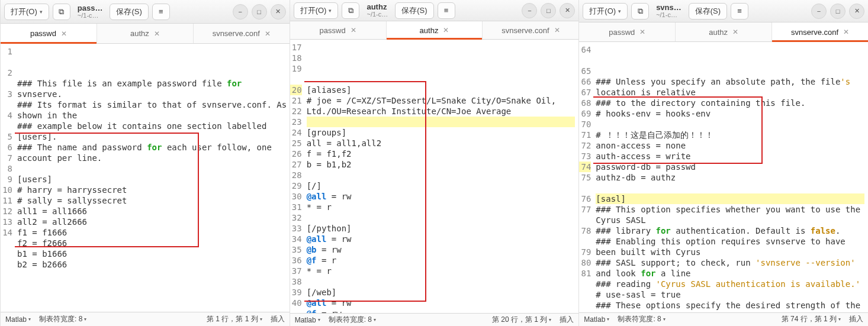 This screenshot has width=868, height=326. Describe the element at coordinates (41, 12) in the screenshot. I see `chevron-down-icon: ▾` at that location.